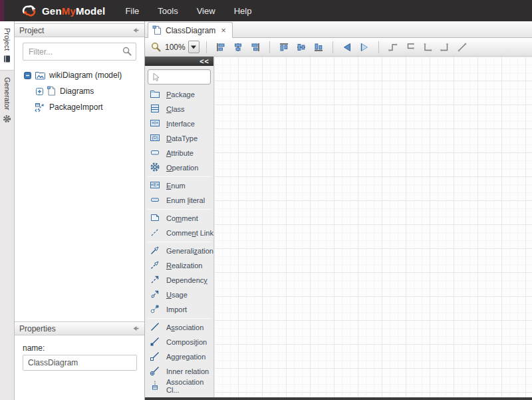 The image size is (532, 400). What do you see at coordinates (428, 47) in the screenshot?
I see `route-corner-button` at bounding box center [428, 47].